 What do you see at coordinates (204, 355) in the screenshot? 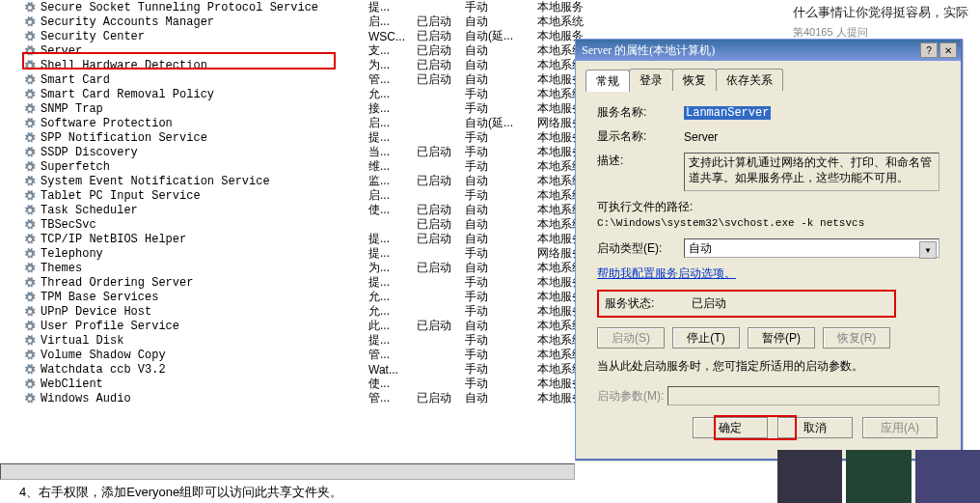
I see `service-name: Volume Shadow Copy` at bounding box center [204, 355].